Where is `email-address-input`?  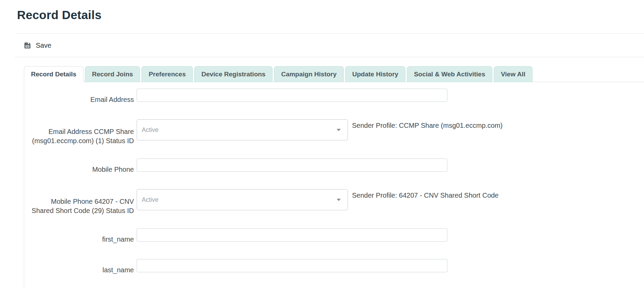
email-address-input is located at coordinates (292, 95).